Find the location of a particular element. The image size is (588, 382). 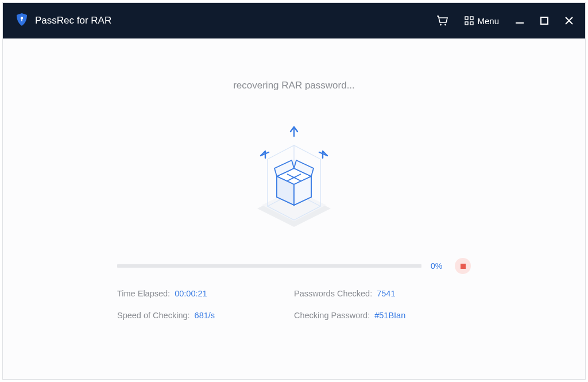

maximize-button is located at coordinates (544, 21).